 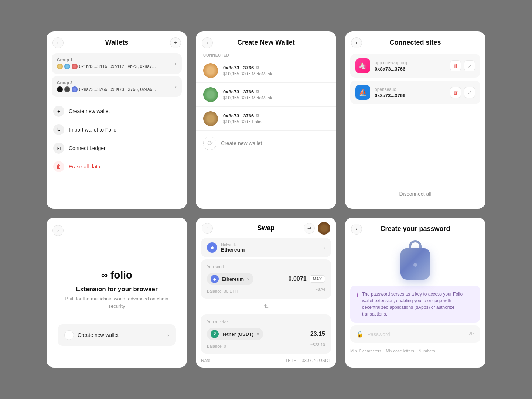 I want to click on wallet1-address: 0x8a73...3766 ⧉, so click(x=276, y=68).